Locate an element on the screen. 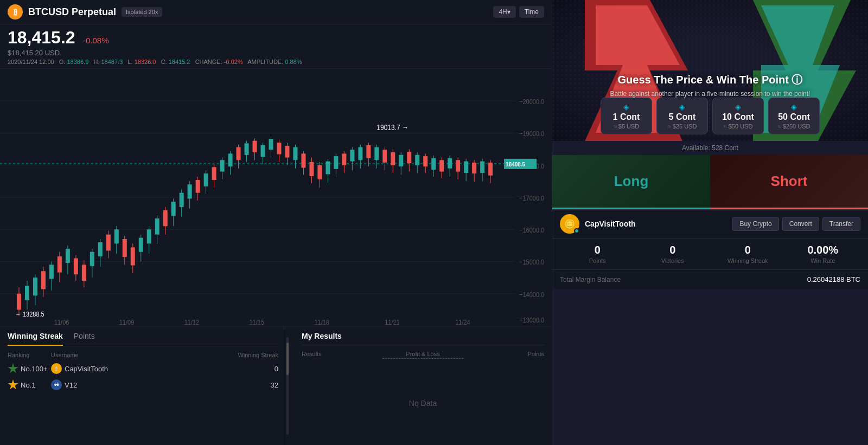 This screenshot has height=445, width=868. long-button: Long is located at coordinates (631, 182).